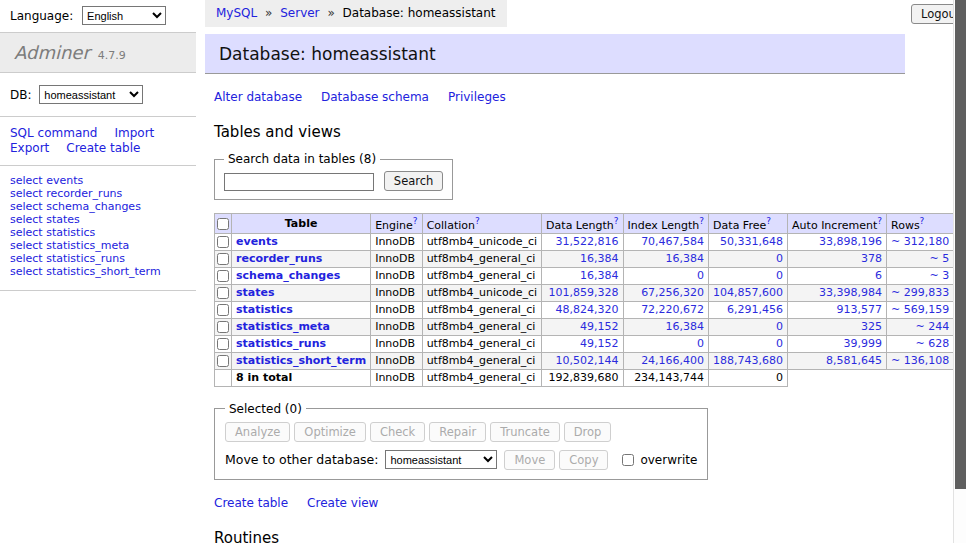 This screenshot has height=543, width=966. Describe the element at coordinates (420, 13) in the screenshot. I see `breadcrumb-current: Database: homeassistant` at that location.